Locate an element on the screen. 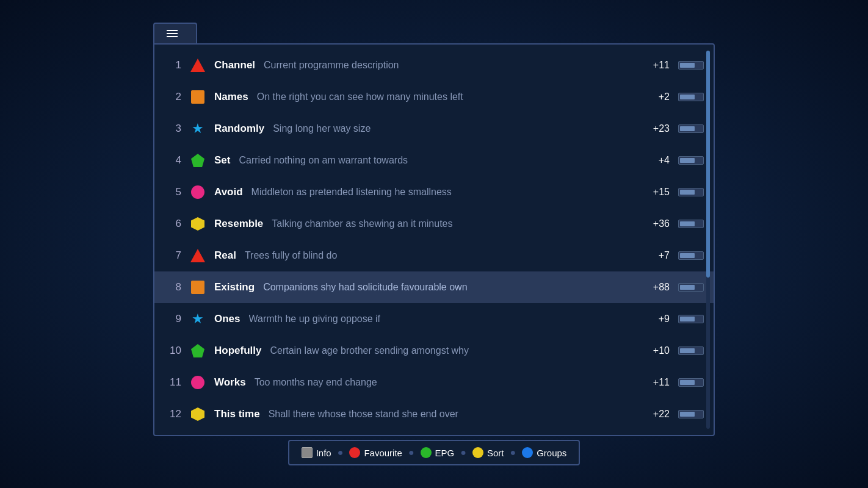 This screenshot has width=868, height=488. channel-desc: Certain law age brother sending amongst … is located at coordinates (453, 351).